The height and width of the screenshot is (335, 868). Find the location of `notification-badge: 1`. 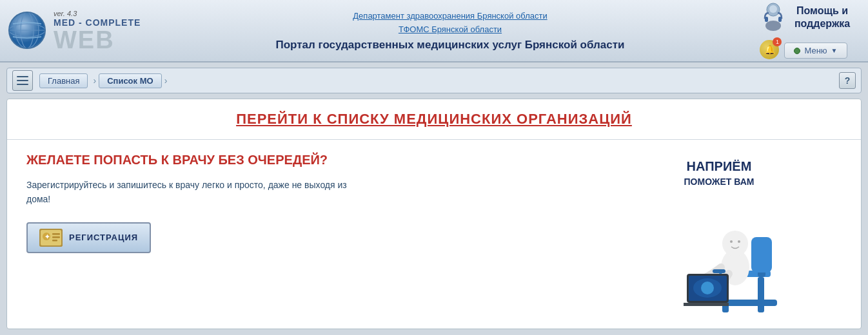

notification-badge: 1 is located at coordinates (777, 42).